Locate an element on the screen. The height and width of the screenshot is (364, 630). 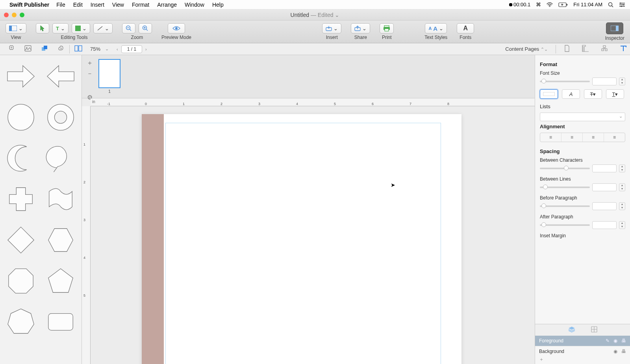
shape-flag is located at coordinates (61, 199).